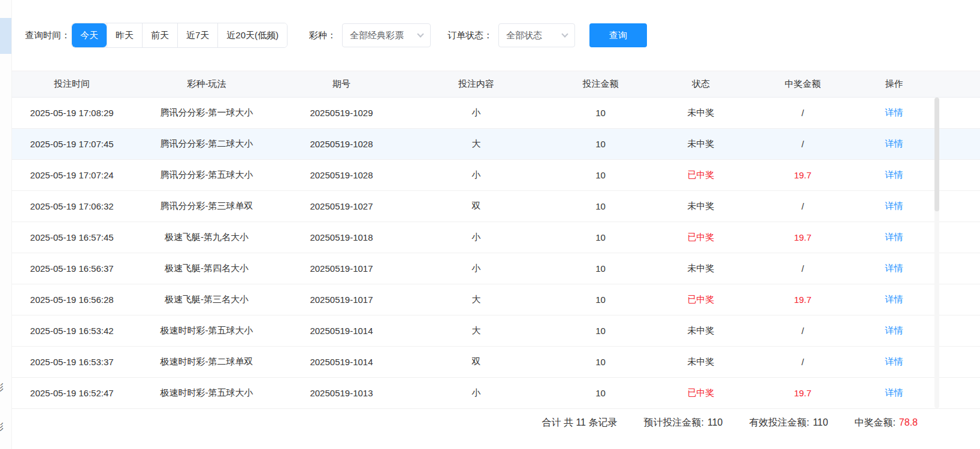  Describe the element at coordinates (72, 84) in the screenshot. I see `column-header-0: 投注时间` at that location.